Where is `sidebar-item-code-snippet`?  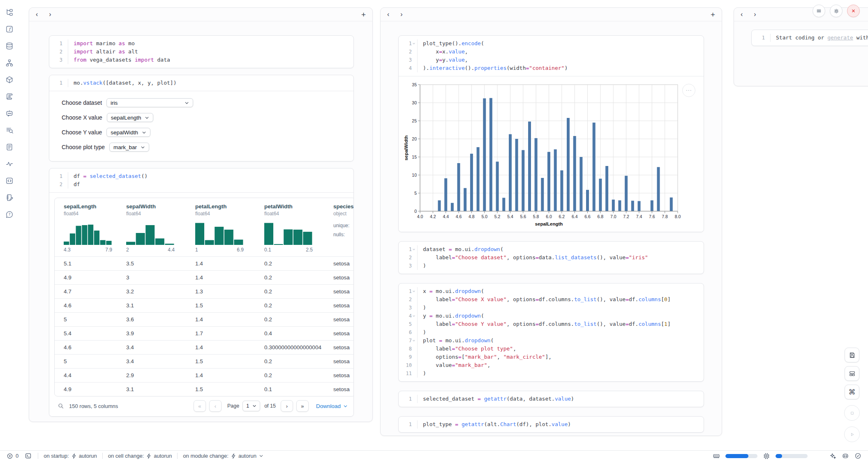 sidebar-item-code-snippet is located at coordinates (9, 181).